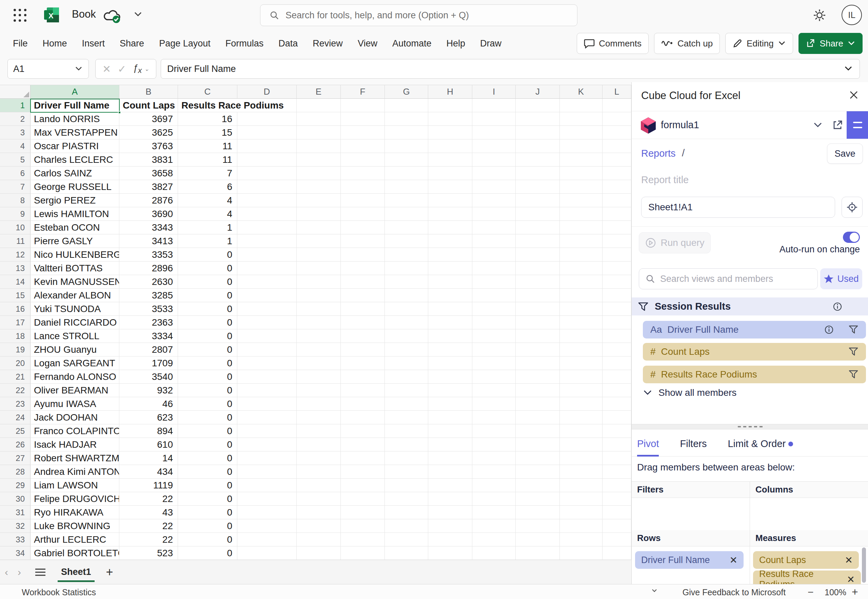 This screenshot has width=868, height=599. What do you see at coordinates (319, 377) in the screenshot?
I see `cell-E21` at bounding box center [319, 377].